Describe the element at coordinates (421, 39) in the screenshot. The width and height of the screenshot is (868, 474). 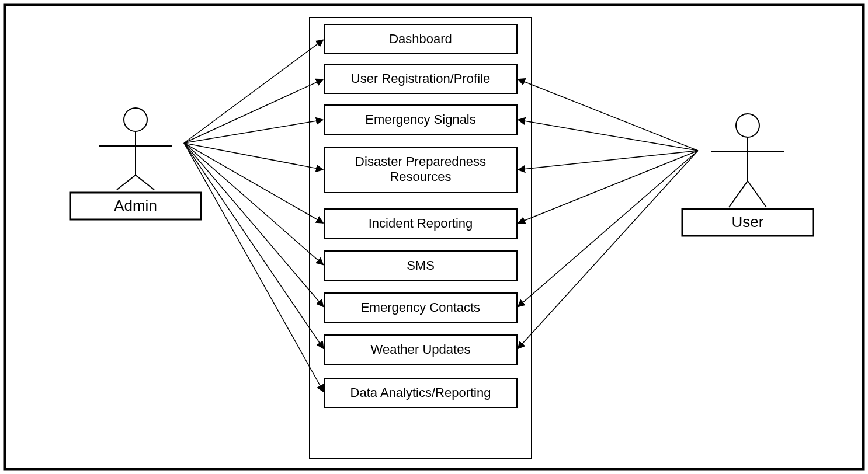
I see `usecase-dashboard: Dashboard` at that location.